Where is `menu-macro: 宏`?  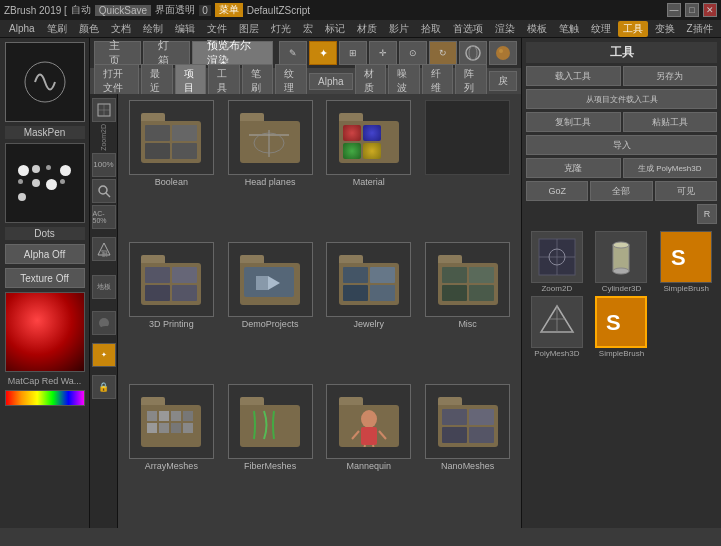 menu-macro: 宏 is located at coordinates (308, 29).